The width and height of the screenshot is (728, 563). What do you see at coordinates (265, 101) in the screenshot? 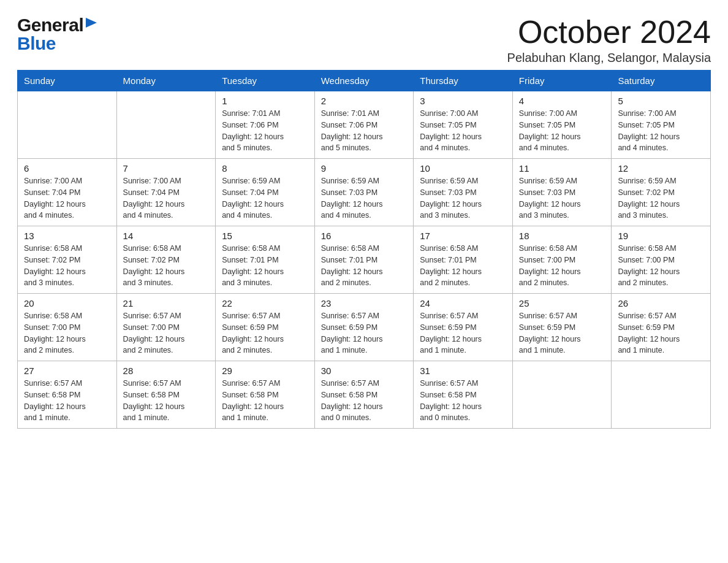
I see `day-number: 1` at bounding box center [265, 101].